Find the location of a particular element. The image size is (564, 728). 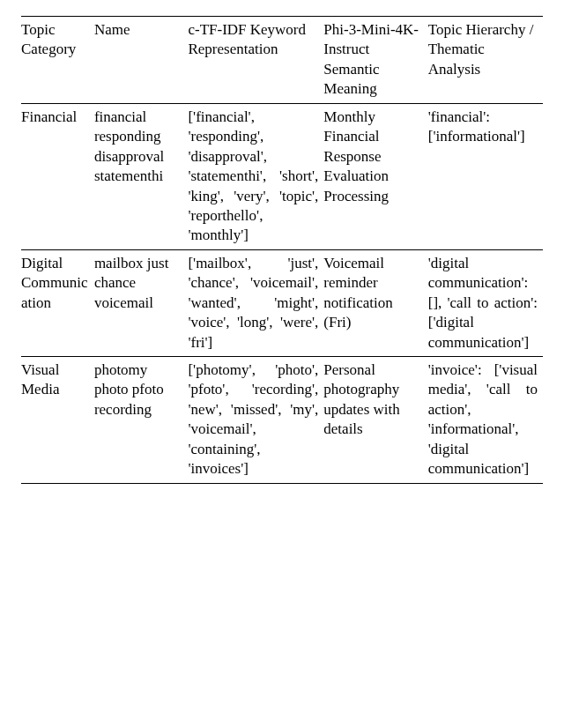

cell-keywords: ['mailbox', 'just', 'chance', 'voicemail… is located at coordinates (256, 303).